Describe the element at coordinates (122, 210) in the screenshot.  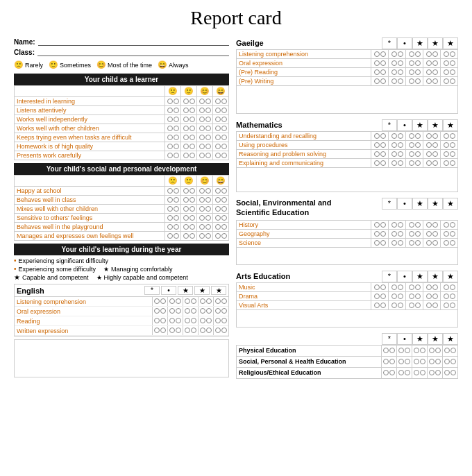
I see `table-row: Mixes well with other children` at that location.